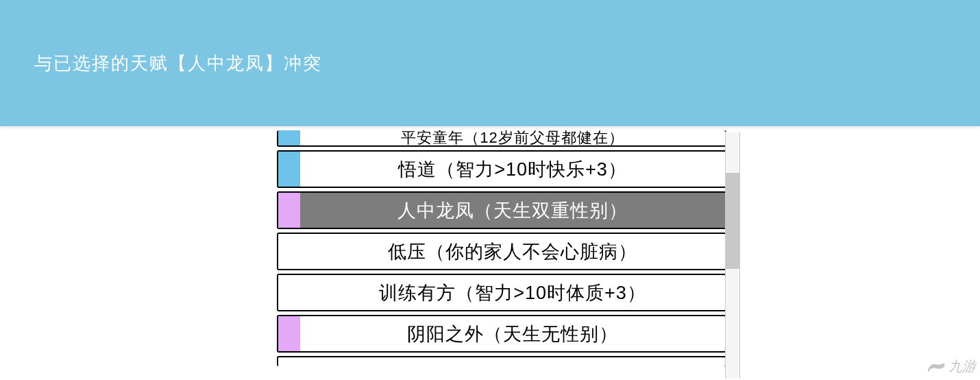 The image size is (980, 380). I want to click on talent-label: 低压（你的家人不会心脏病）, so click(513, 251).